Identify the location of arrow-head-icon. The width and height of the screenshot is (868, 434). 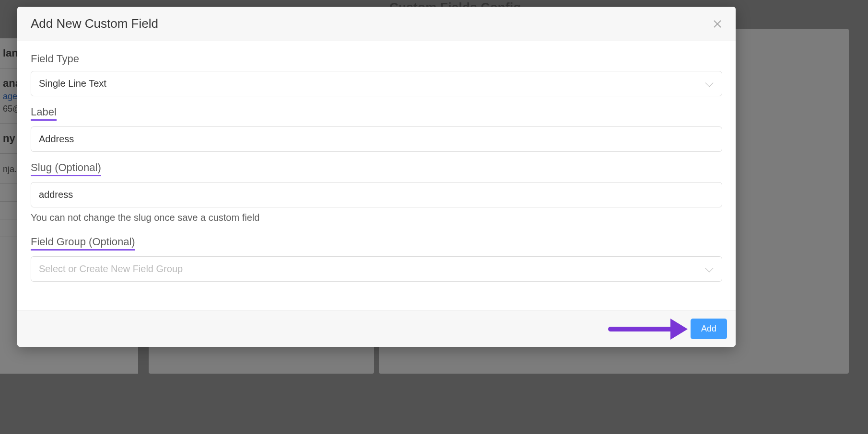
(679, 329).